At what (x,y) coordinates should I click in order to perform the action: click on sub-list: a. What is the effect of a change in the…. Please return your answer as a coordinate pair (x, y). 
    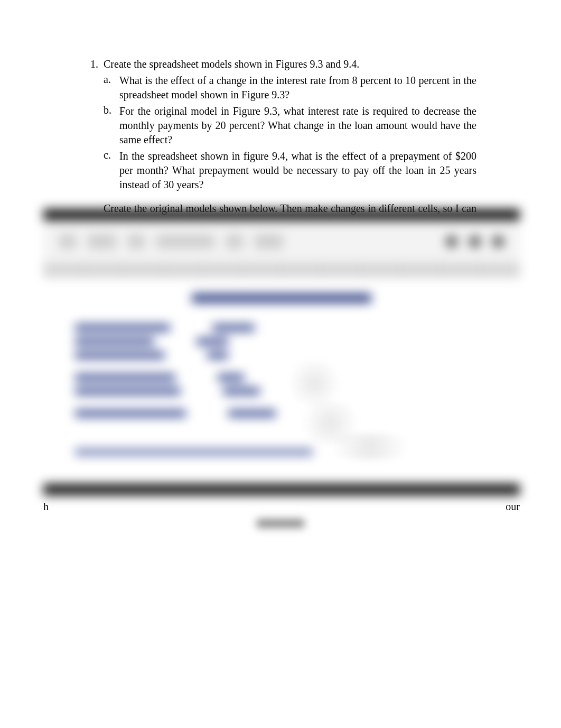
    Looking at the image, I should click on (290, 133).